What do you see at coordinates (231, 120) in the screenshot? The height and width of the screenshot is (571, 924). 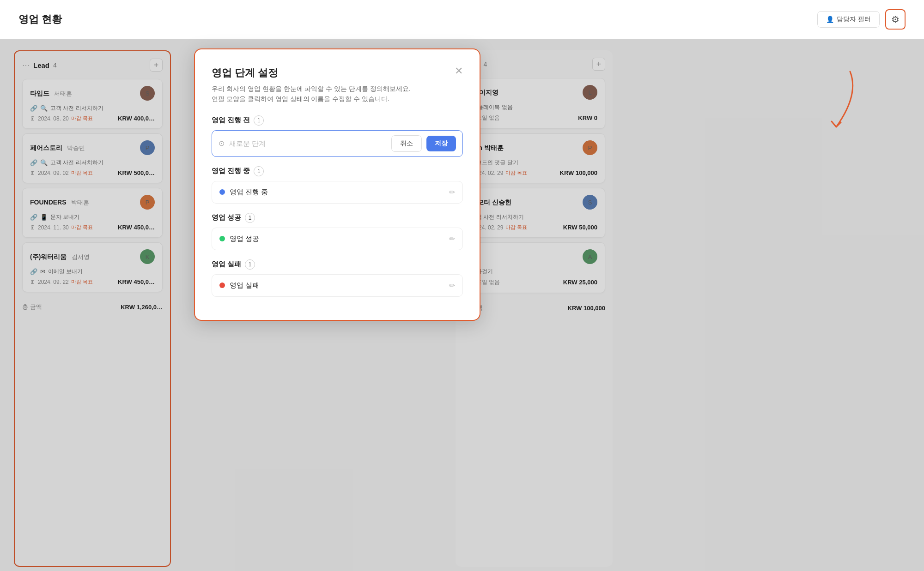 I see `section-title: 영업 진행 전` at bounding box center [231, 120].